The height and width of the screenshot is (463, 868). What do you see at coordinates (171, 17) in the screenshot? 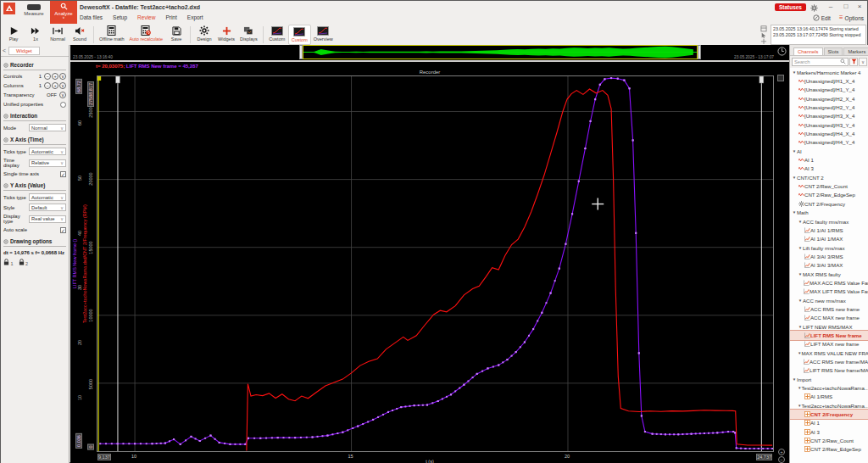
I see `menu-print: Print` at bounding box center [171, 17].